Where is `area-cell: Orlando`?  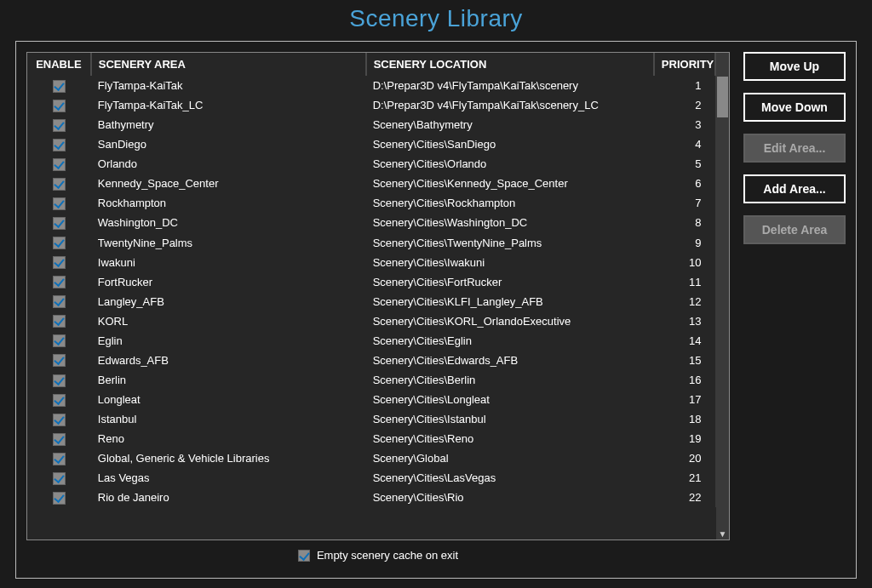
area-cell: Orlando is located at coordinates (228, 163).